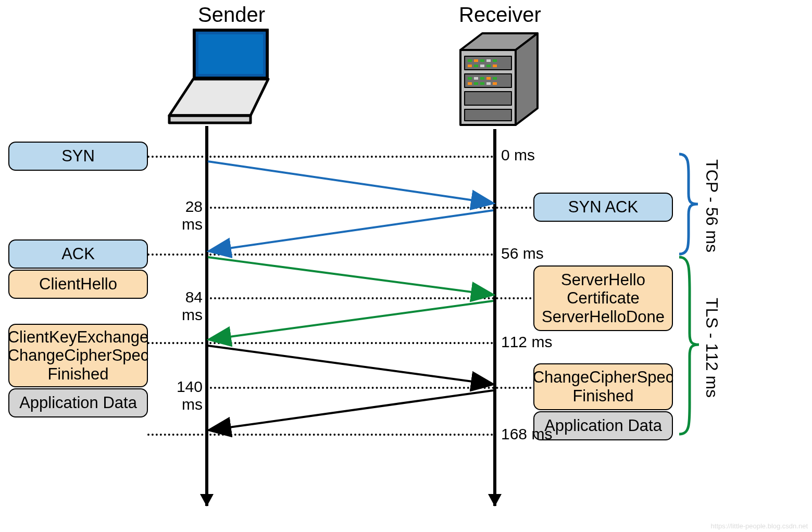 The height and width of the screenshot is (532, 812). Describe the element at coordinates (352, 231) in the screenshot. I see `arrow-synack` at that location.